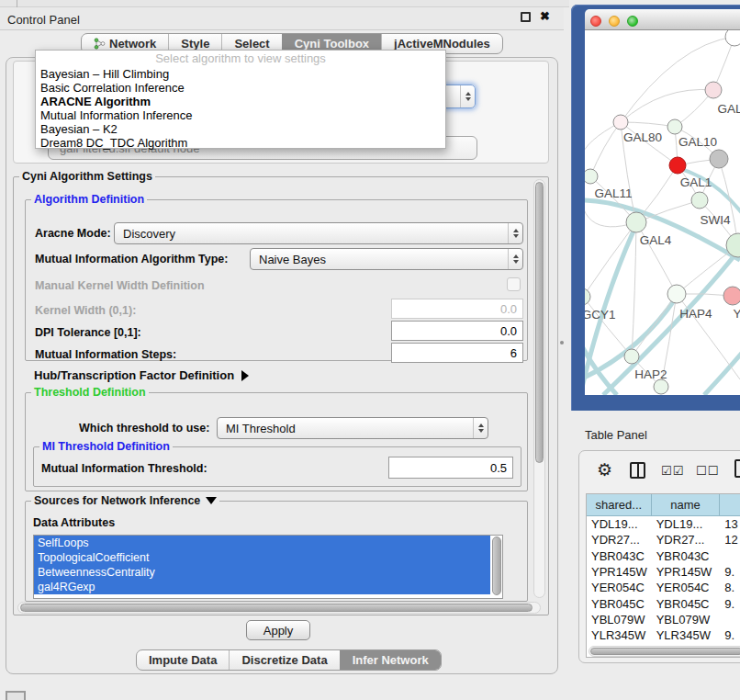 This screenshot has height=700, width=740. Describe the element at coordinates (540, 389) in the screenshot. I see `settings-vscrollbar-track` at that location.